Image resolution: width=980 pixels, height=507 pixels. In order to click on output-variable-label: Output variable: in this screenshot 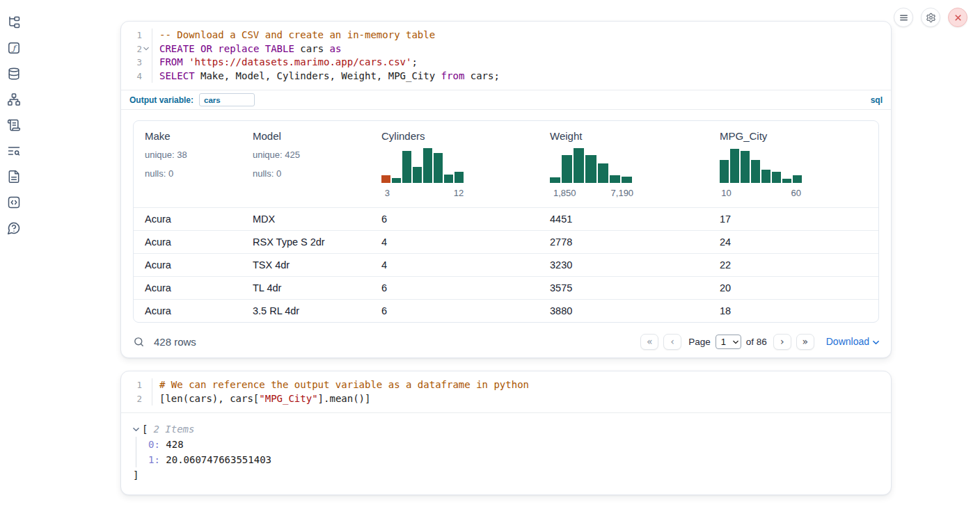, I will do `click(161, 100)`.